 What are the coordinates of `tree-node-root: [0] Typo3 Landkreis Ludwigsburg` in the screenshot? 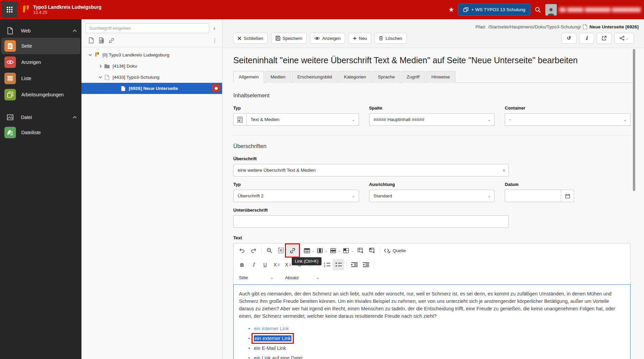 It's located at (152, 55).